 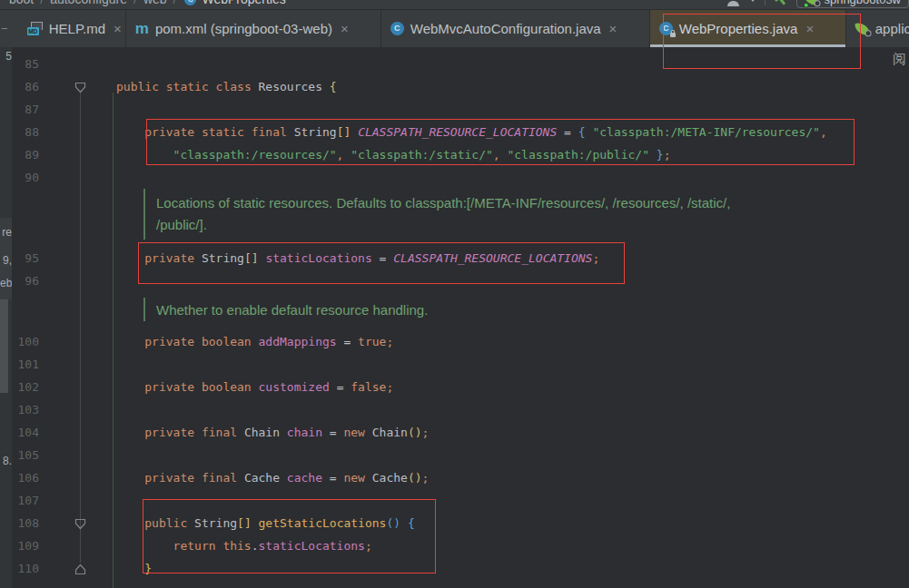 What do you see at coordinates (269, 387) in the screenshot?
I see `code-text: private boolean customized = false;` at bounding box center [269, 387].